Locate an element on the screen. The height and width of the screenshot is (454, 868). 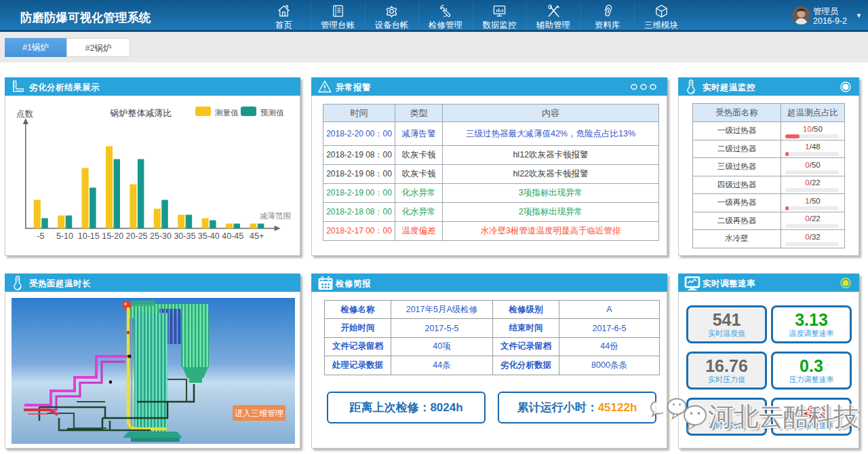
svg-text: 40-45 is located at coordinates (233, 236).